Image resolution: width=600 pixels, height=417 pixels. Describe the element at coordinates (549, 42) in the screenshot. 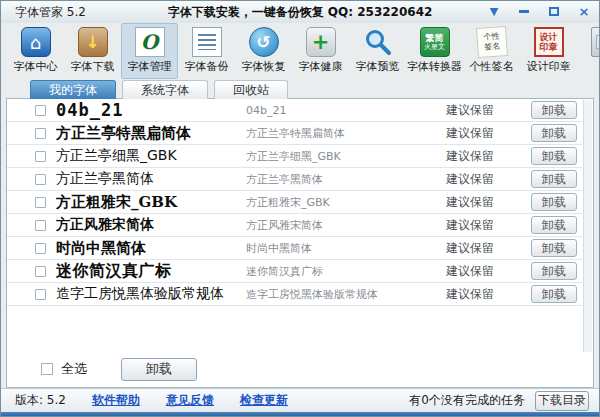

I see `stamp-icon: 设计印章` at that location.